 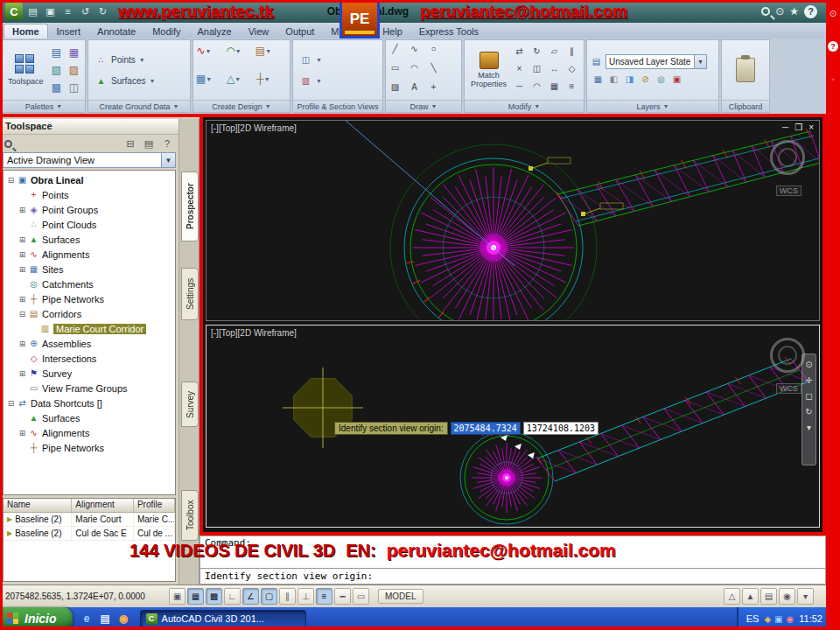 What do you see at coordinates (360, 597) in the screenshot?
I see `quick-properties-icon: ▭` at bounding box center [360, 597].